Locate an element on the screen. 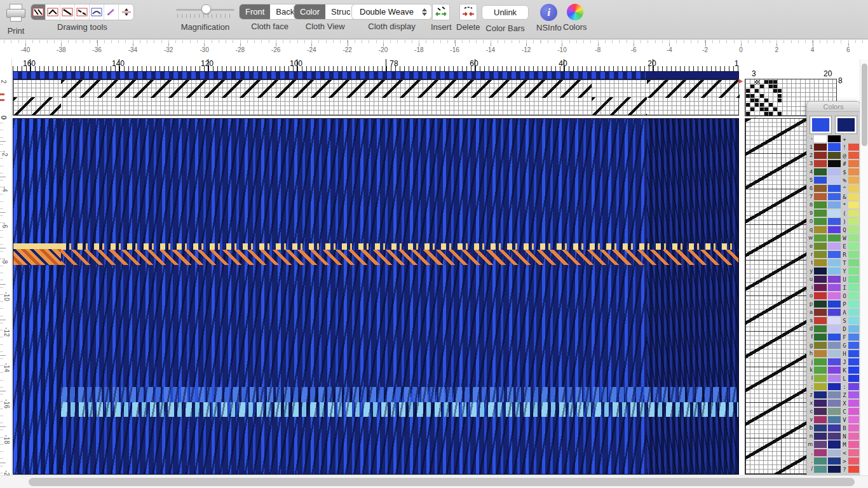  nsinfo-button: i is located at coordinates (549, 13).